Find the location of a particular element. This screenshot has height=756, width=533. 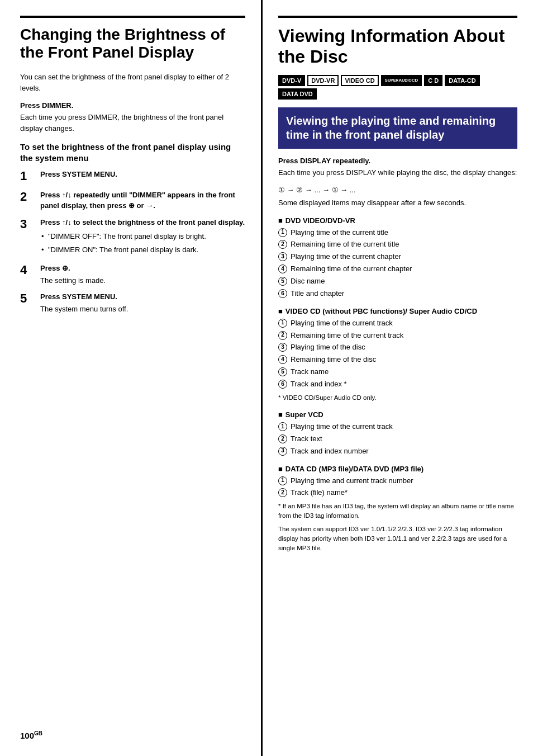

super-vcd-list: 1Playing time of the current track2Track… is located at coordinates (398, 440).